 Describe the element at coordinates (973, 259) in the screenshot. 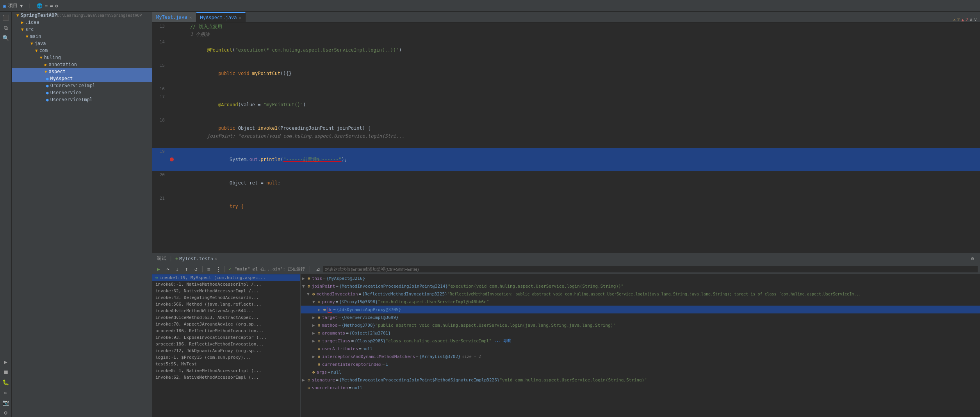

I see `debug-settings-icon: ⚙` at that location.